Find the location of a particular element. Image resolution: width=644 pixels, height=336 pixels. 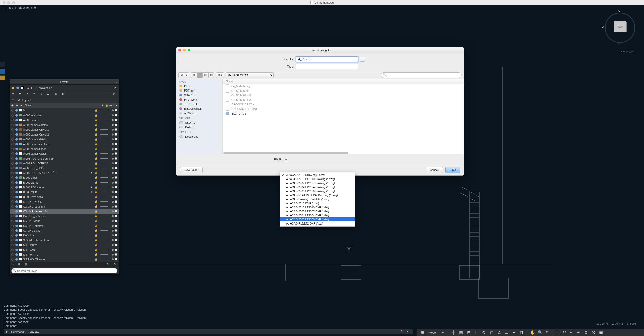

status-dropdown-icon: ▾ is located at coordinates (443, 333).